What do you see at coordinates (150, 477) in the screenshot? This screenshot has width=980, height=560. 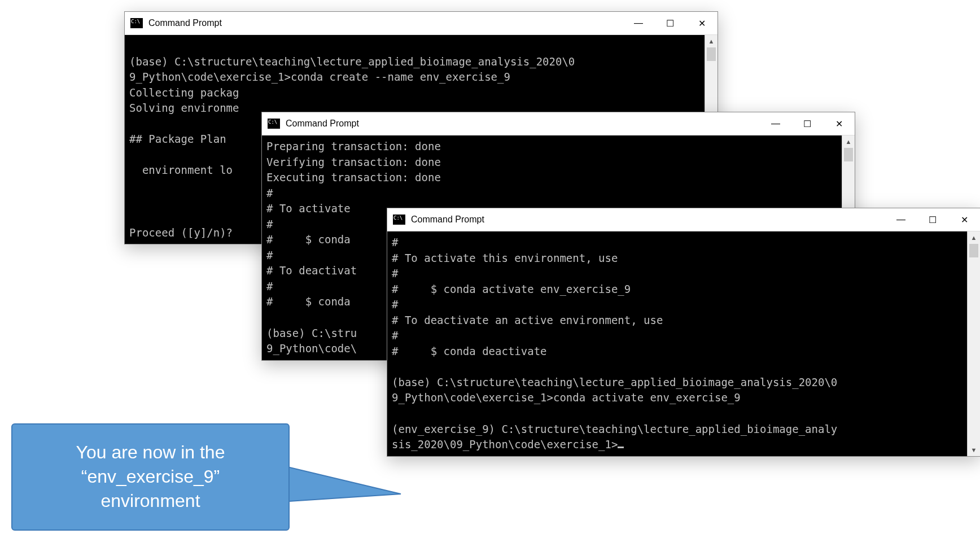 I see `annotation-callout: You are now in the “env_exercise_9” envi…` at bounding box center [150, 477].